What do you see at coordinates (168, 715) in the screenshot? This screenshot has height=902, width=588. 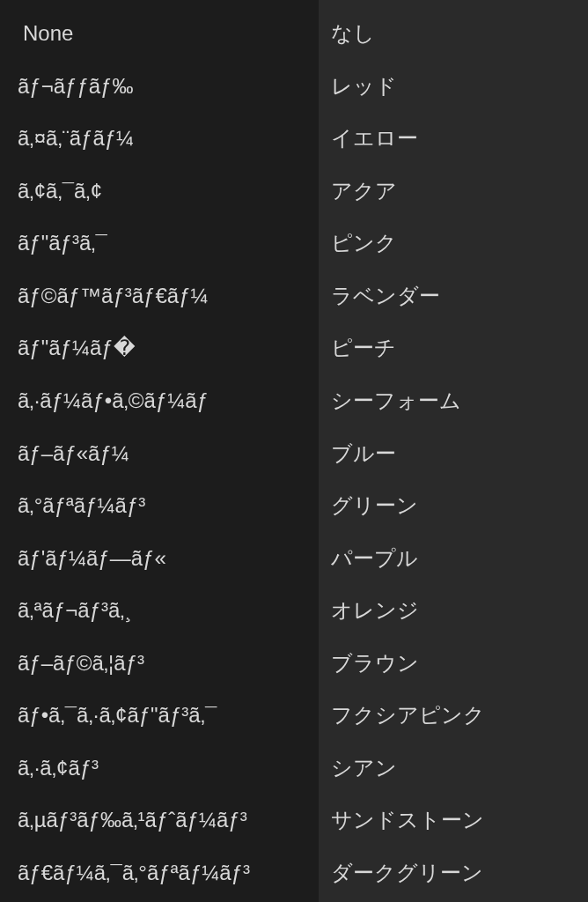 I see `list-item: ãƒ•ã‚¯ã‚·ã‚¢ãƒ"ãƒ³ã‚¯` at bounding box center [168, 715].